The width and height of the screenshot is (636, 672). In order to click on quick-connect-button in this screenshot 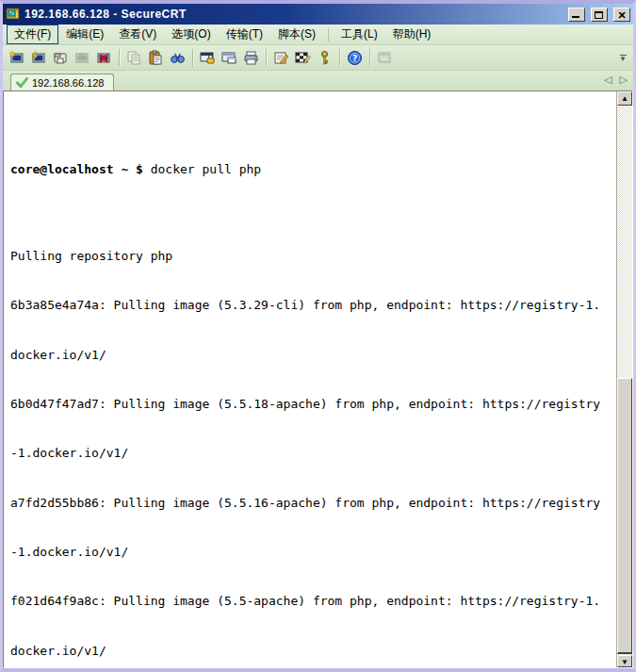, I will do `click(40, 58)`.